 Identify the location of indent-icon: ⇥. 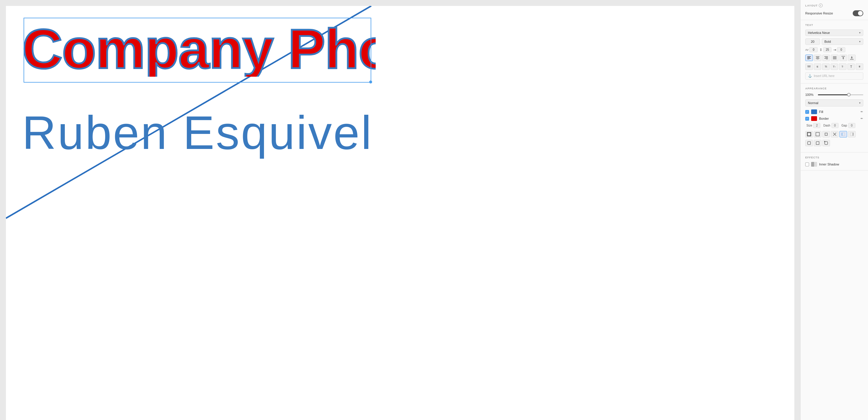
(835, 50).